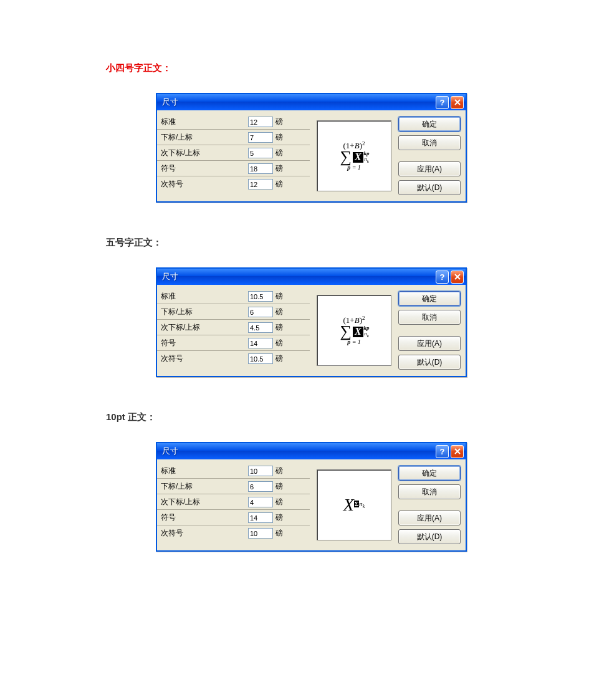 Image resolution: width=589 pixels, height=700 pixels. Describe the element at coordinates (312, 148) in the screenshot. I see `size-dialog: 尺寸 ? 标准 12 磅 下标/上标 7` at that location.